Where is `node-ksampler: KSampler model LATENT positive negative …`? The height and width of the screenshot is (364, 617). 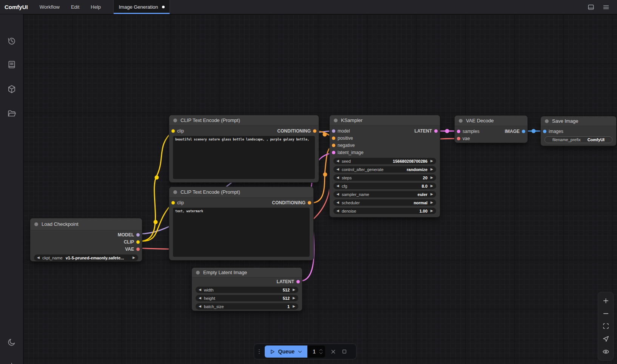 node-ksampler: KSampler model LATENT positive negative … is located at coordinates (385, 166).